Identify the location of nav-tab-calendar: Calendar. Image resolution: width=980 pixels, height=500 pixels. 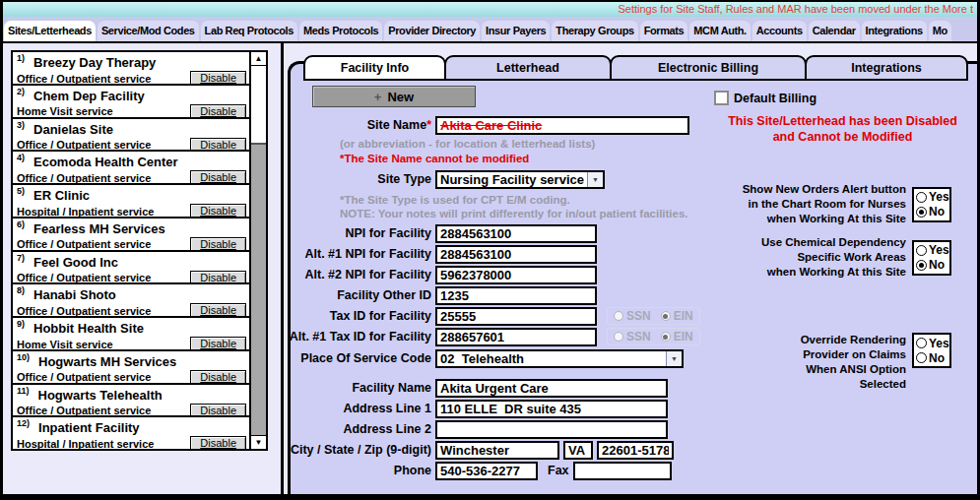
(834, 31).